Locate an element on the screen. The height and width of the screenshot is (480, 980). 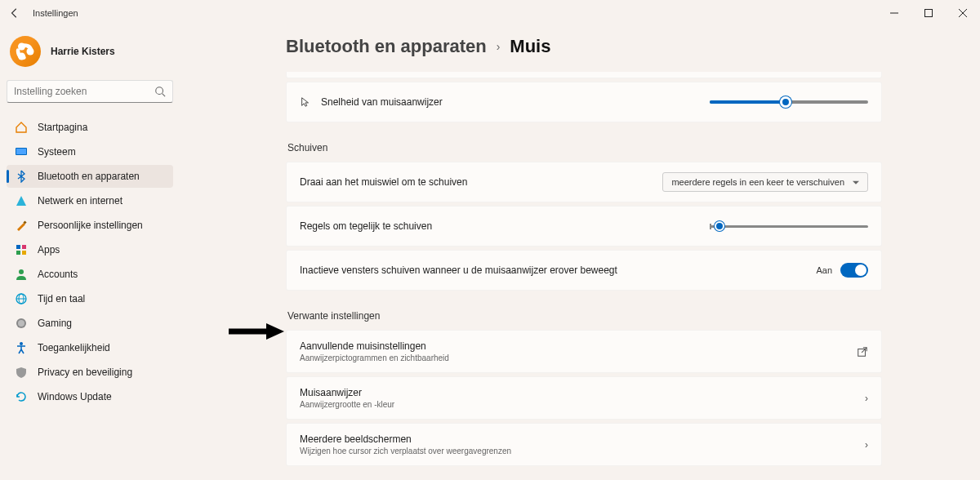
brush-icon is located at coordinates (21, 225).